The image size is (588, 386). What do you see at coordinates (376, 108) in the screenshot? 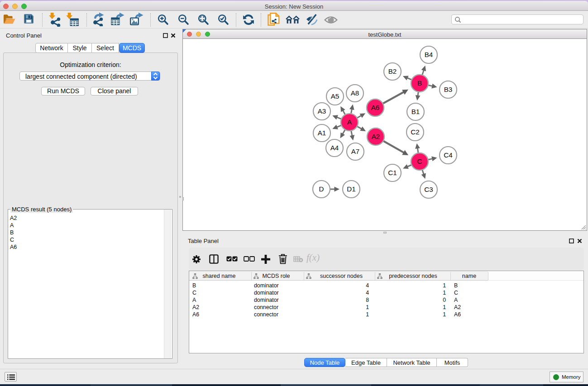
I see `svg-text: A6` at bounding box center [376, 108].